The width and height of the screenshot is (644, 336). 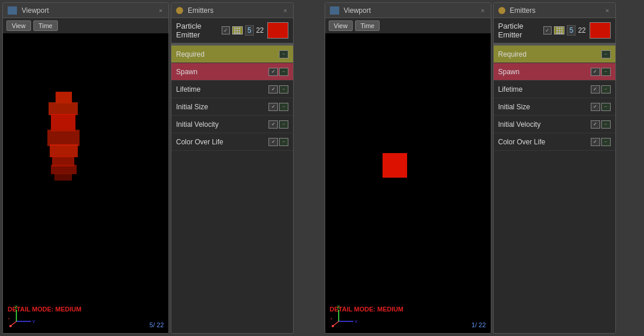 What do you see at coordinates (284, 72) in the screenshot?
I see `left-spawn-graph-icon: ~` at bounding box center [284, 72].